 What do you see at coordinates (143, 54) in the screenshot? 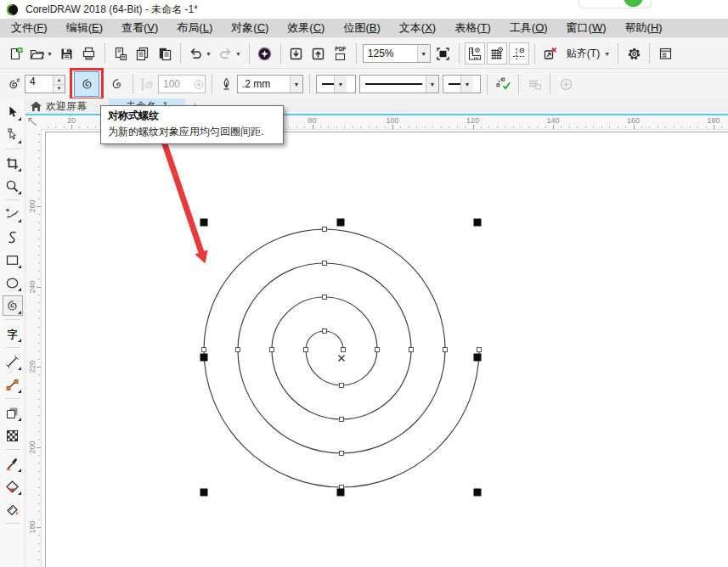
I see `copy-icon` at bounding box center [143, 54].